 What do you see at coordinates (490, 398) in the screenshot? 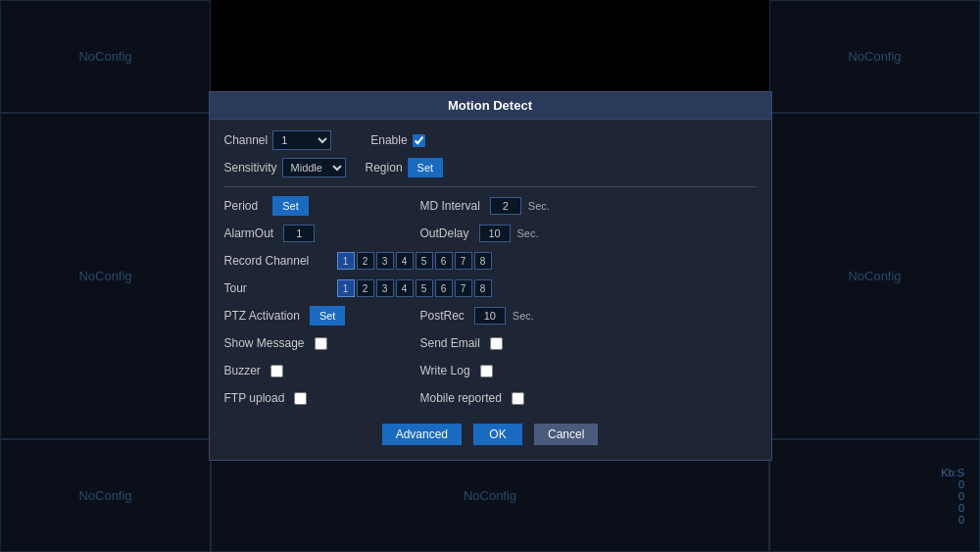
I see `ftp-mobile-row: FTP upload Mobile reported` at bounding box center [490, 398].